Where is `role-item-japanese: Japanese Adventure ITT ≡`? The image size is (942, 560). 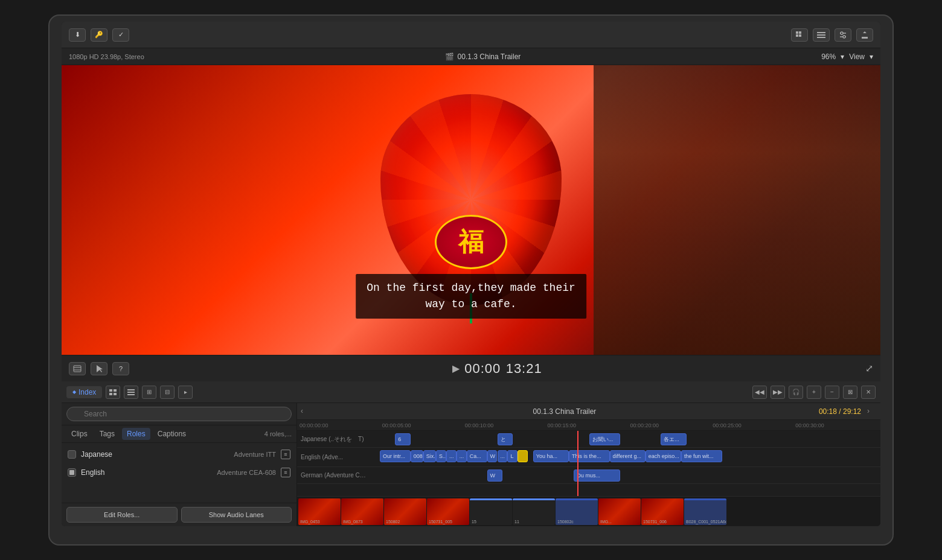
role-item-japanese: Japanese Adventure ITT ≡ is located at coordinates (179, 454).